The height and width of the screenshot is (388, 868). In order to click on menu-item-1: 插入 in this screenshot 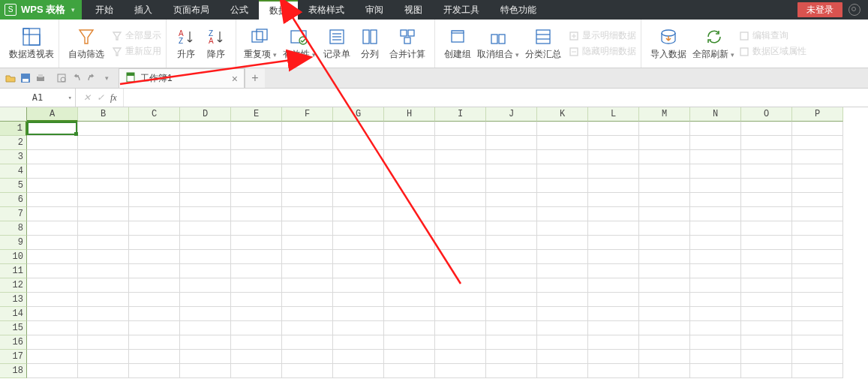, I will do `click(143, 10)`.